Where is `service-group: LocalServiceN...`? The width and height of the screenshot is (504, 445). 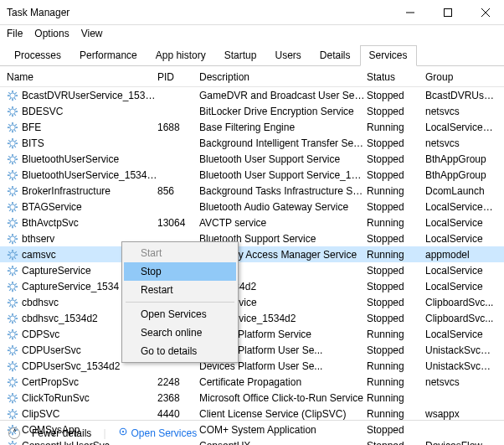
service-group: LocalServiceN... is located at coordinates (461, 207).